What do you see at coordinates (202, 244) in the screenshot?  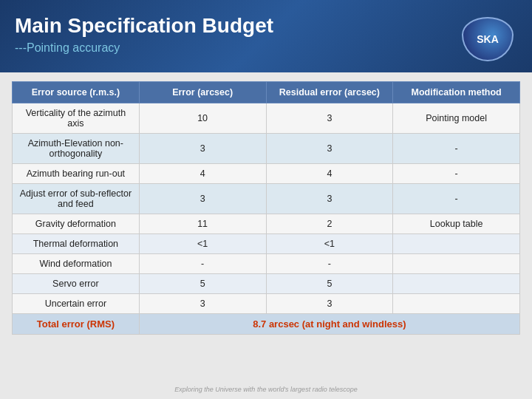 I see `cell-error: <1` at bounding box center [202, 244].